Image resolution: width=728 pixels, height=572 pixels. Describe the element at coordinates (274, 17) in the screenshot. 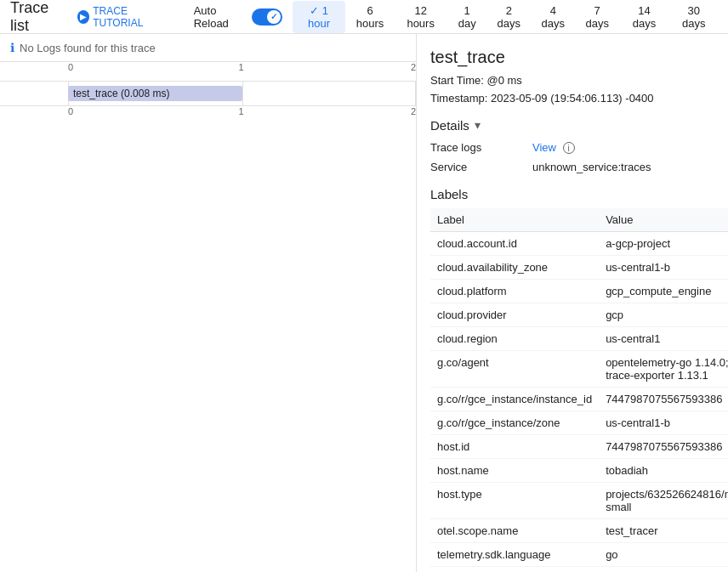

I see `toggle-check-icon: ✓` at that location.